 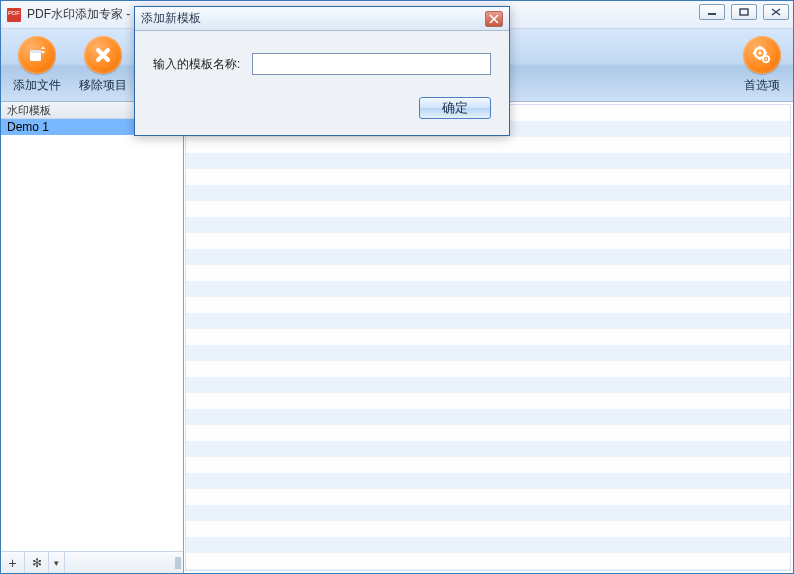 I want to click on dialog-actions: 确定, so click(x=322, y=108).